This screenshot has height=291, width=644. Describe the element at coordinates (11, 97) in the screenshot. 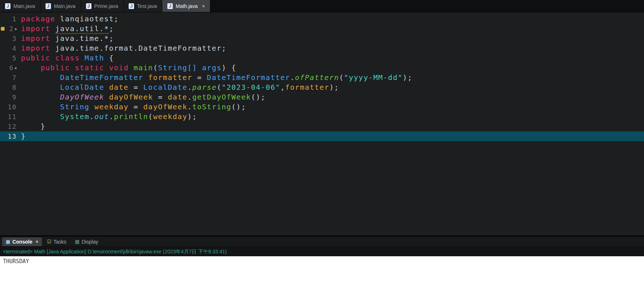

I see `line-number: 9` at that location.